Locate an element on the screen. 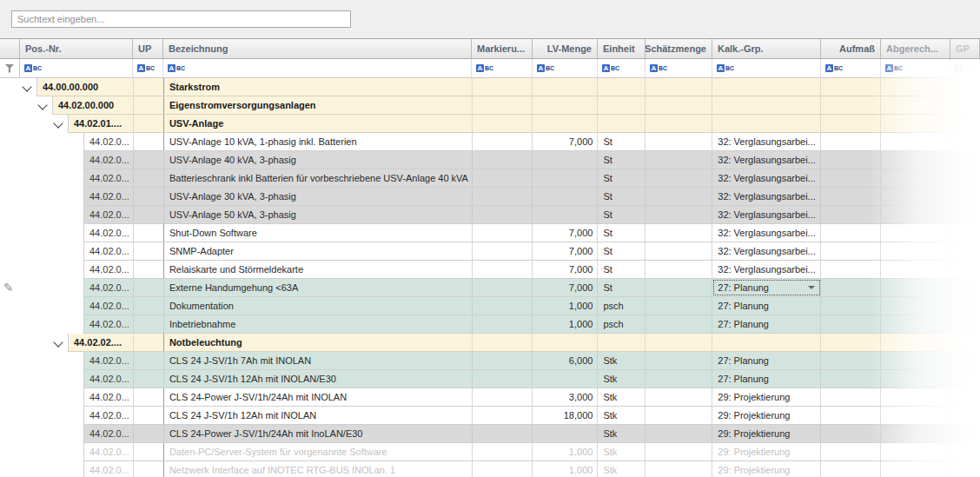  cell-kalk-grp: 29: Projektierung is located at coordinates (766, 452).